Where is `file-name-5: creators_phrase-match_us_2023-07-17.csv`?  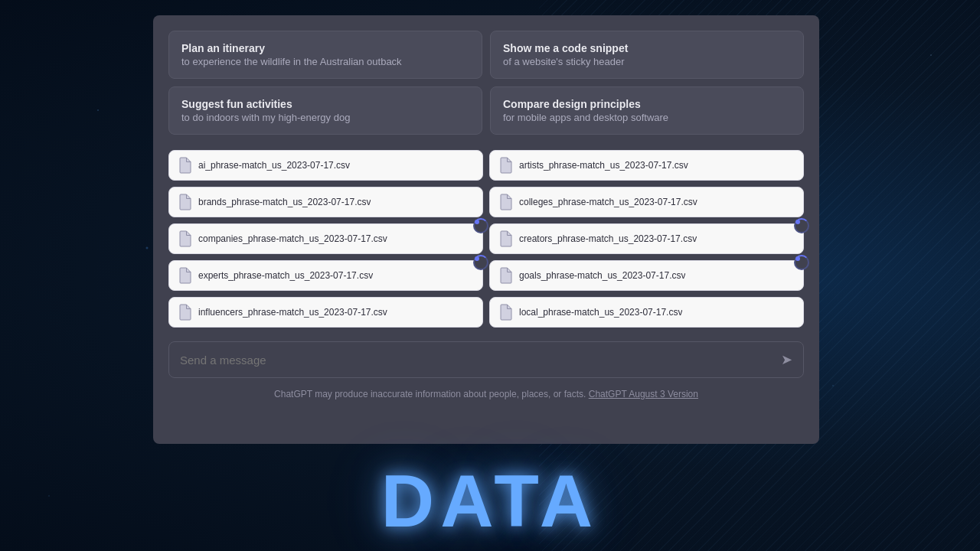 file-name-5: creators_phrase-match_us_2023-07-17.csv is located at coordinates (608, 239).